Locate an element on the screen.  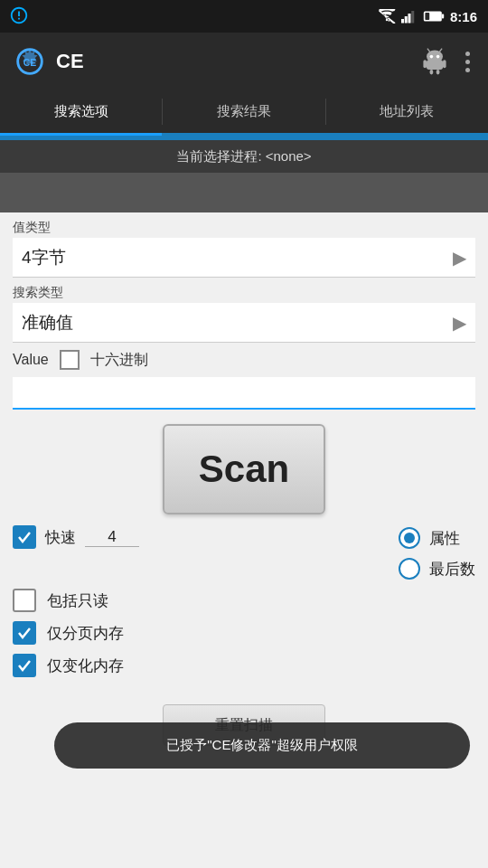
title-bar: CE CE is located at coordinates (244, 61).